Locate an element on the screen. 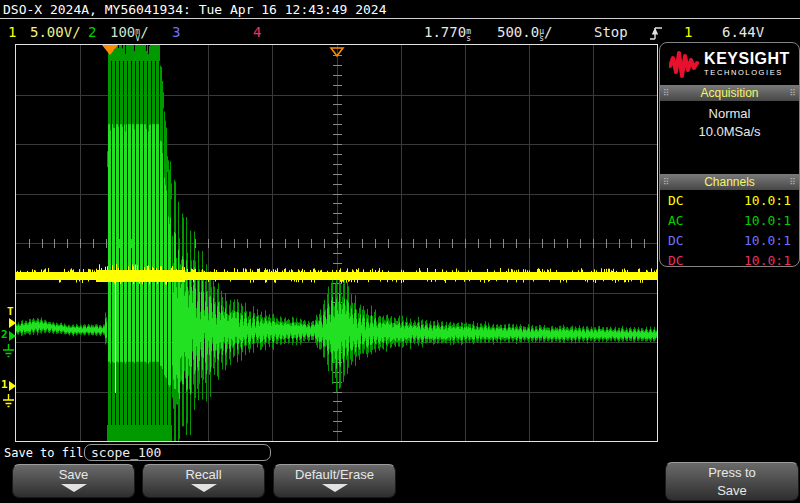 Image resolution: width=800 pixels, height=503 pixels. ch2-scale-slash: / is located at coordinates (144, 32).